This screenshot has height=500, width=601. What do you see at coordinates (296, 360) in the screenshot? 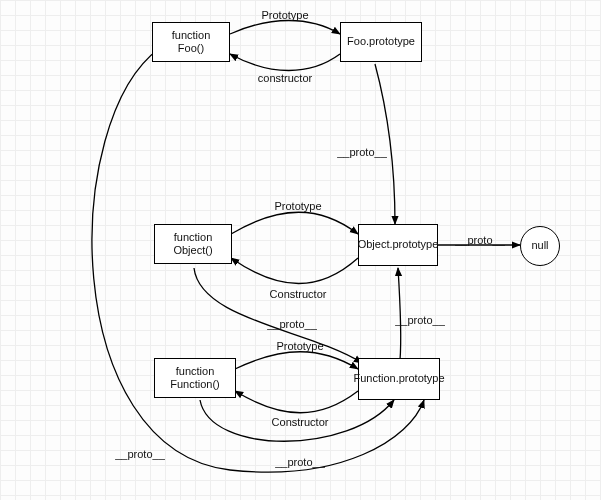
I see `edge-function-prototype` at bounding box center [296, 360].